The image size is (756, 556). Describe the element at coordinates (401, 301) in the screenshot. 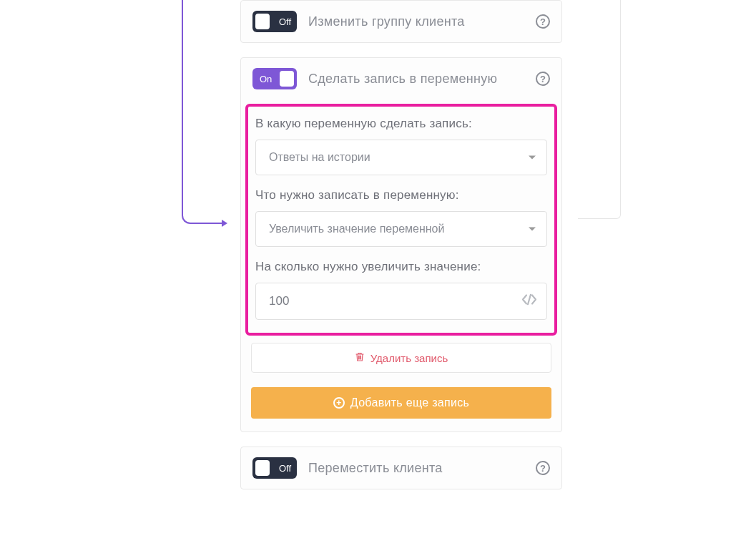

I see `input-increase-by` at that location.